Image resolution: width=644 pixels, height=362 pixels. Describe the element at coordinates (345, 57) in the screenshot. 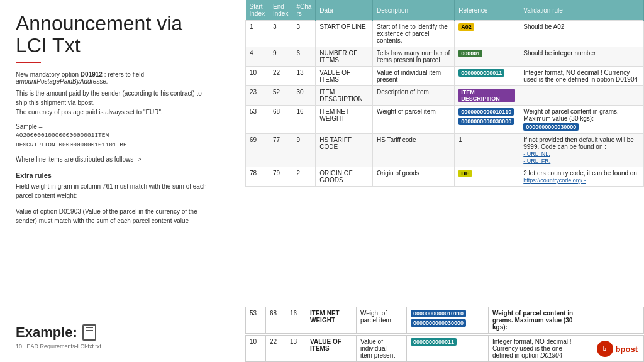

I see `cell-data: NUMBER OF ITEMS` at that location.